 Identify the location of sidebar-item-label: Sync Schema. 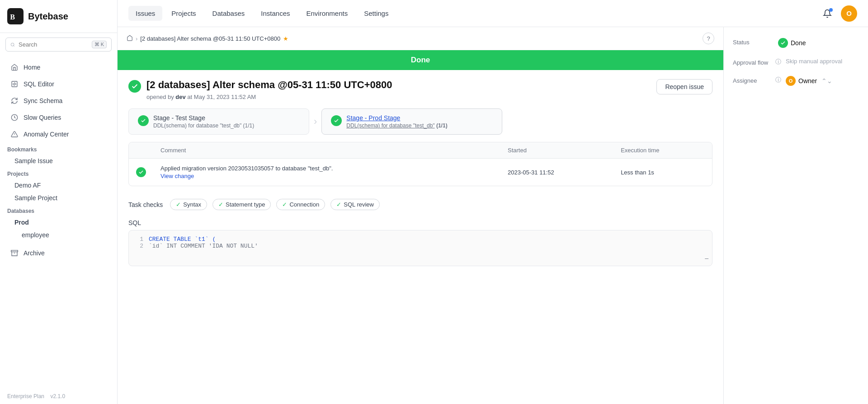
(43, 101).